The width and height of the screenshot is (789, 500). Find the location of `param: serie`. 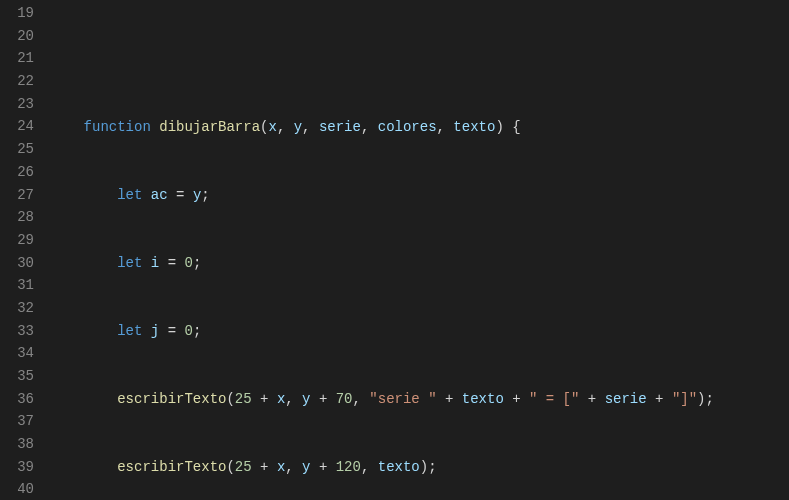

param: serie is located at coordinates (340, 127).